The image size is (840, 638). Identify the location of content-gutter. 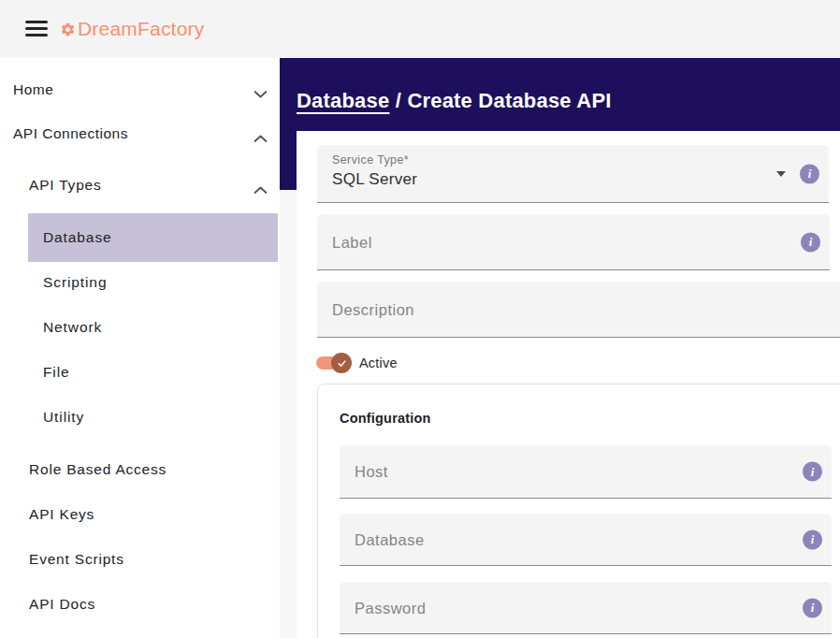
(288, 413).